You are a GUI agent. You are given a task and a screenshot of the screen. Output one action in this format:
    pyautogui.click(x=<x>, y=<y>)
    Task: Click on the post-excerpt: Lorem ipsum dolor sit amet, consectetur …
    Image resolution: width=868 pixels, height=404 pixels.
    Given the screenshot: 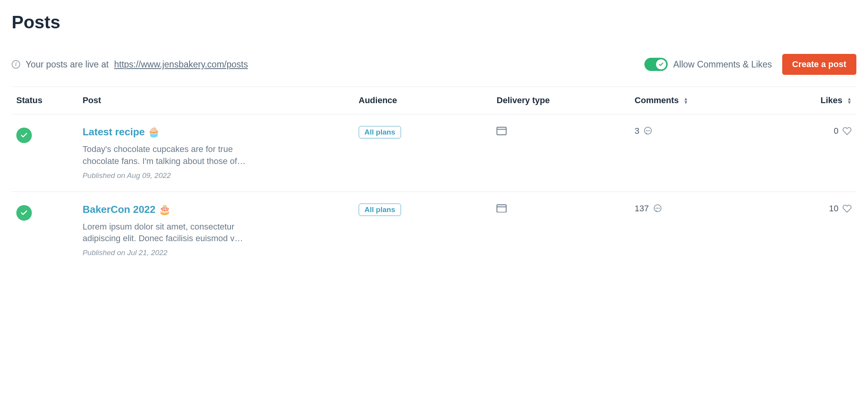 What is the action you would take?
    pyautogui.click(x=166, y=233)
    